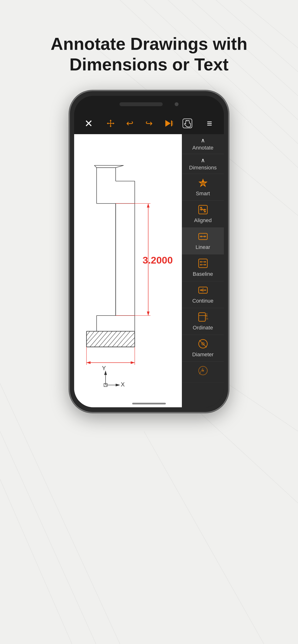 The width and height of the screenshot is (298, 644). I want to click on touch-button, so click(187, 124).